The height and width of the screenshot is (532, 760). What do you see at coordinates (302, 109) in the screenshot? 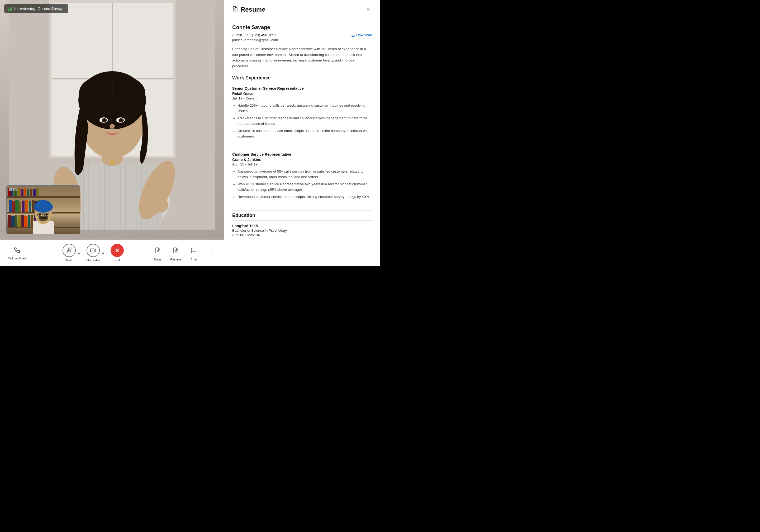
I see `bullet-0-0: Handle 250+ inbound calls per week, answ…` at bounding box center [302, 109].